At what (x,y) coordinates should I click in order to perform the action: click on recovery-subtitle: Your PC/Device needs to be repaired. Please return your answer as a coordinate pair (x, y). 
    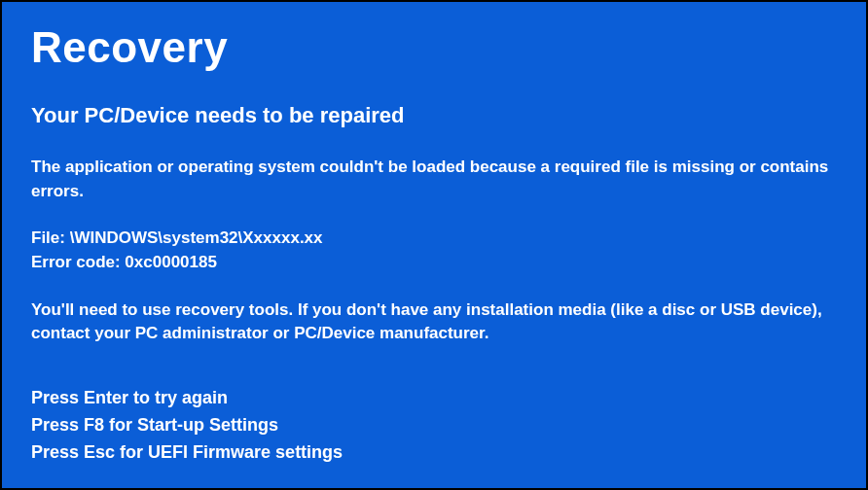
    Looking at the image, I should click on (434, 116).